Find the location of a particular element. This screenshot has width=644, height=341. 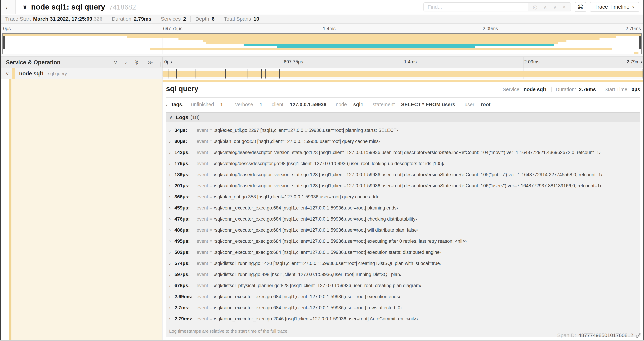

span-color-strip is located at coordinates (14, 74).